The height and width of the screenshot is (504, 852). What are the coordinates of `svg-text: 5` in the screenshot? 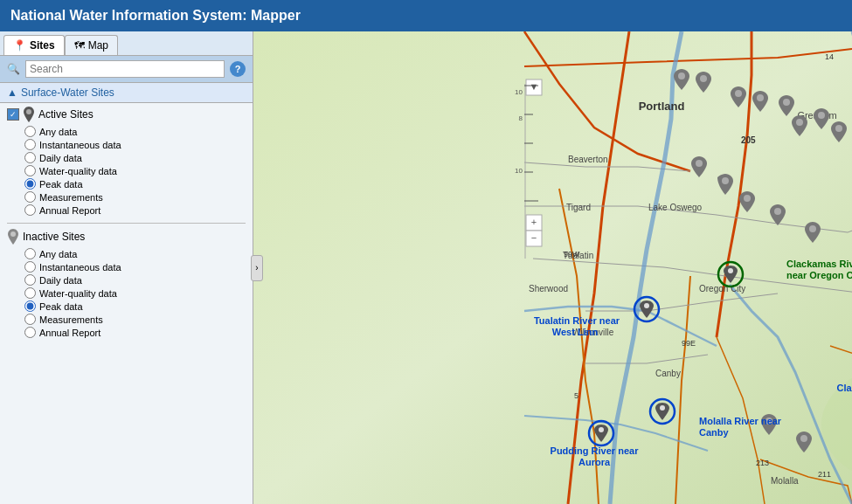 It's located at (577, 396).